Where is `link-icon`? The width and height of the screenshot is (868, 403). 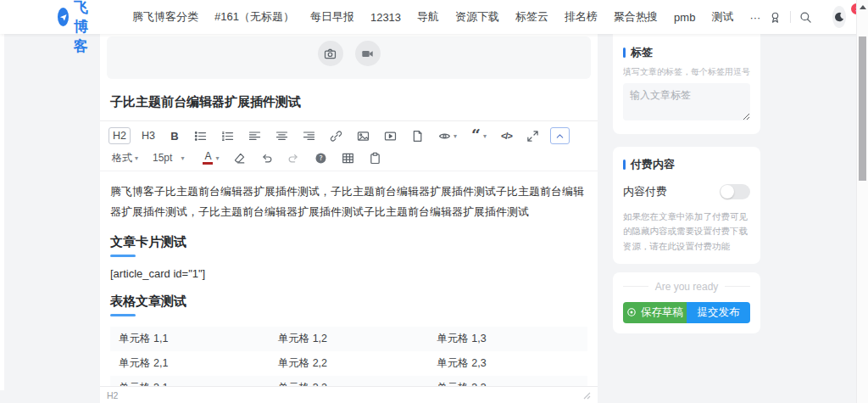 link-icon is located at coordinates (336, 136).